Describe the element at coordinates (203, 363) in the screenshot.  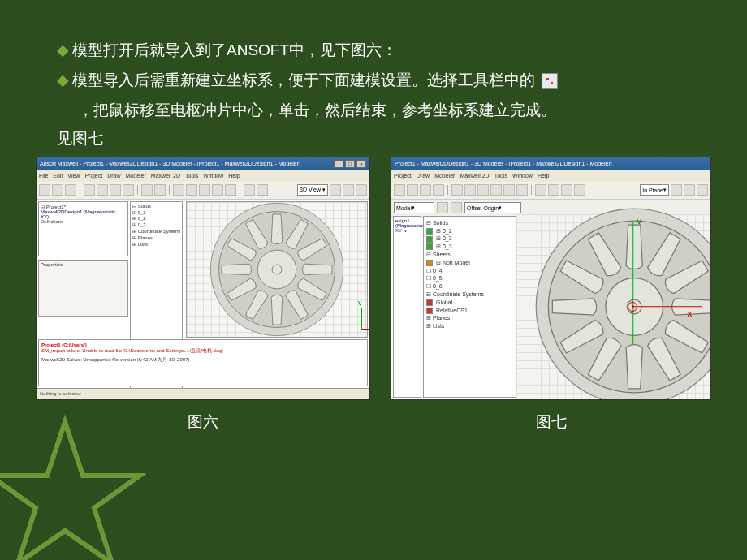
I see `message-panel: Project1 (C:/Users/) SM_import failure. …` at that location.